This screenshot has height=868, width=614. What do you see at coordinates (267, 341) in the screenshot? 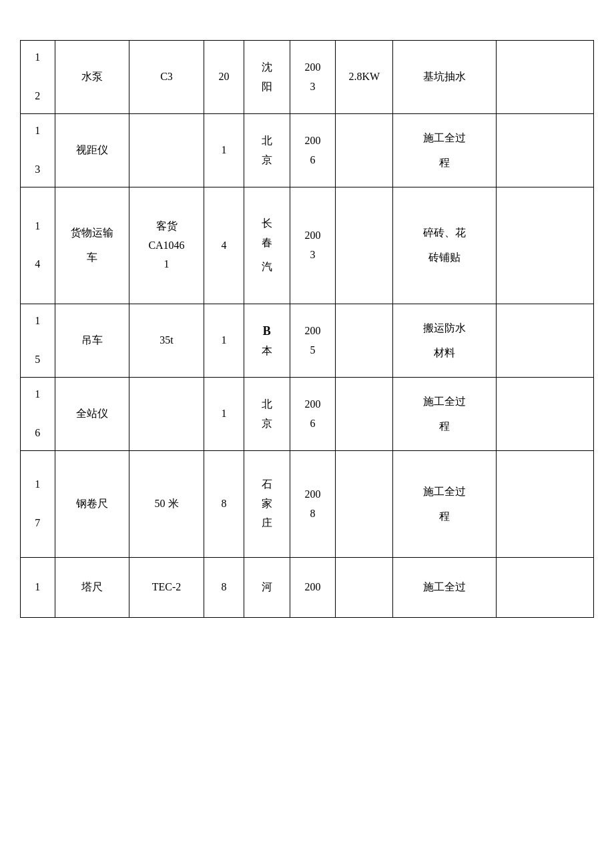
I see `row-origin: B 本` at bounding box center [267, 341].